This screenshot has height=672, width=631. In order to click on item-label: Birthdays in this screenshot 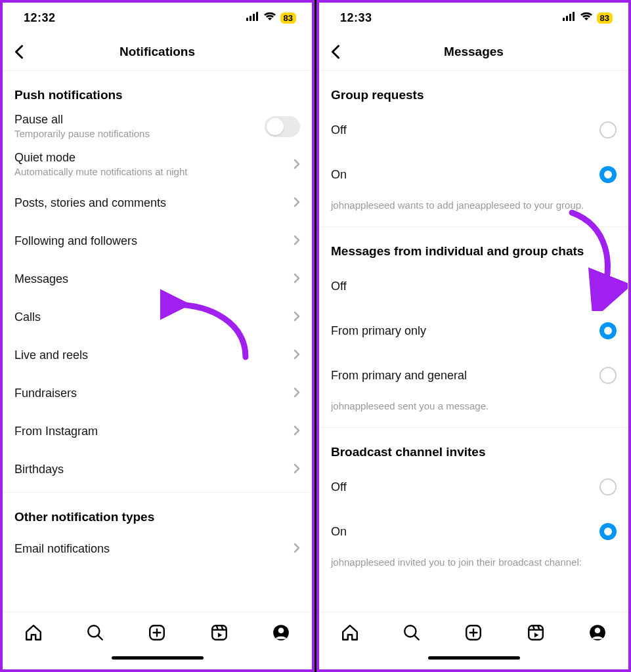, I will do `click(151, 470)`.